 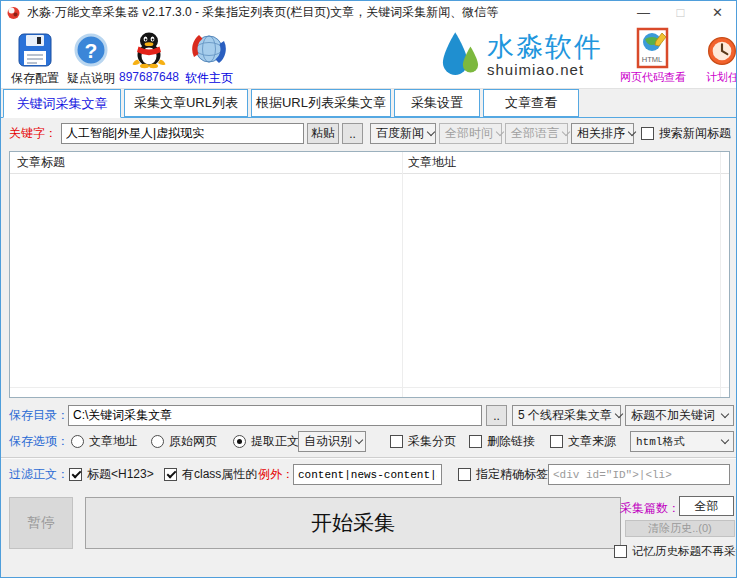 I want to click on checkbox-label: 文章来源, so click(x=592, y=442).